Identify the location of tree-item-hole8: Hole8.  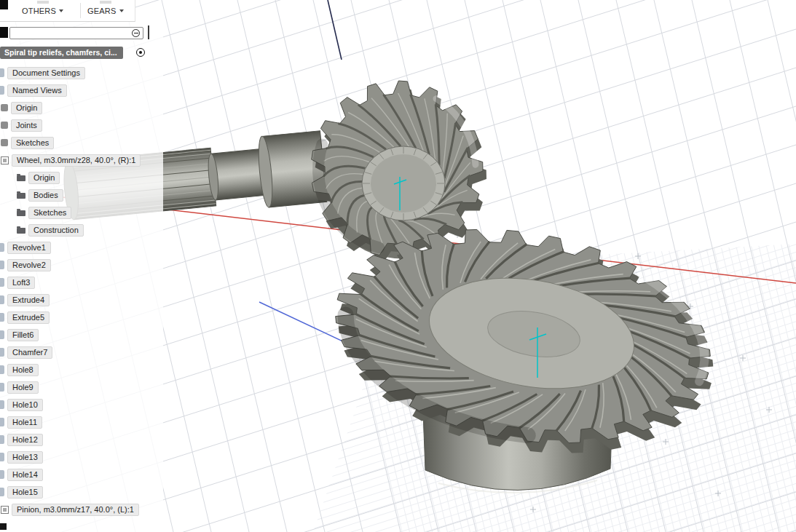
(82, 370).